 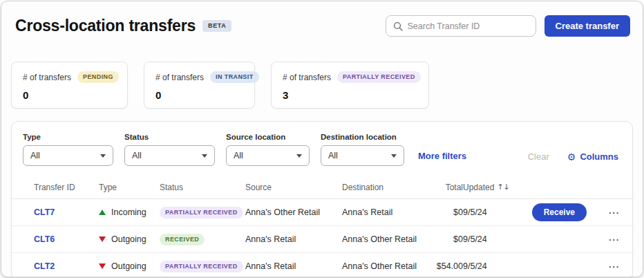 What do you see at coordinates (44, 266) in the screenshot?
I see `transfer-link: CLT2` at bounding box center [44, 266].